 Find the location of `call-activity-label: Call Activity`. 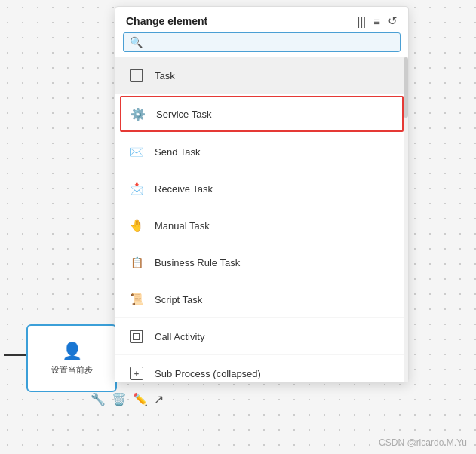

call-activity-label: Call Activity is located at coordinates (180, 336).